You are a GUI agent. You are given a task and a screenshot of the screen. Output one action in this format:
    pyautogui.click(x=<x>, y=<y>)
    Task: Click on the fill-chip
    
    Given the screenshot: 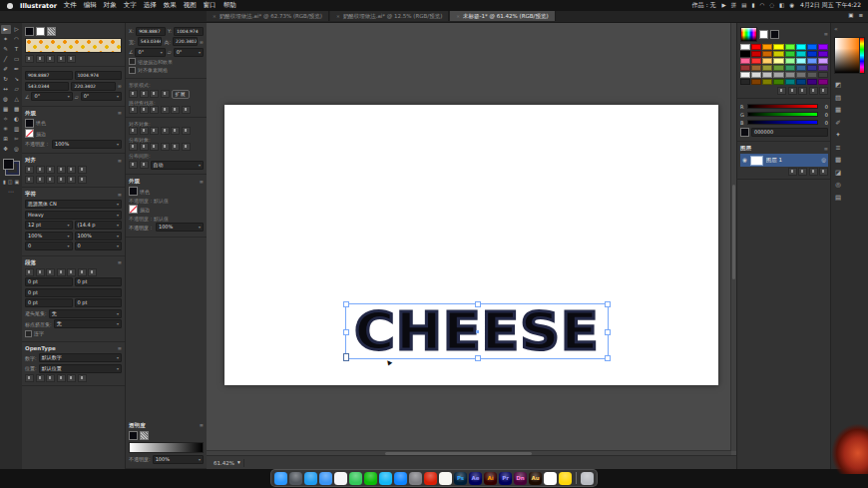 What is the action you would take?
    pyautogui.click(x=30, y=124)
    